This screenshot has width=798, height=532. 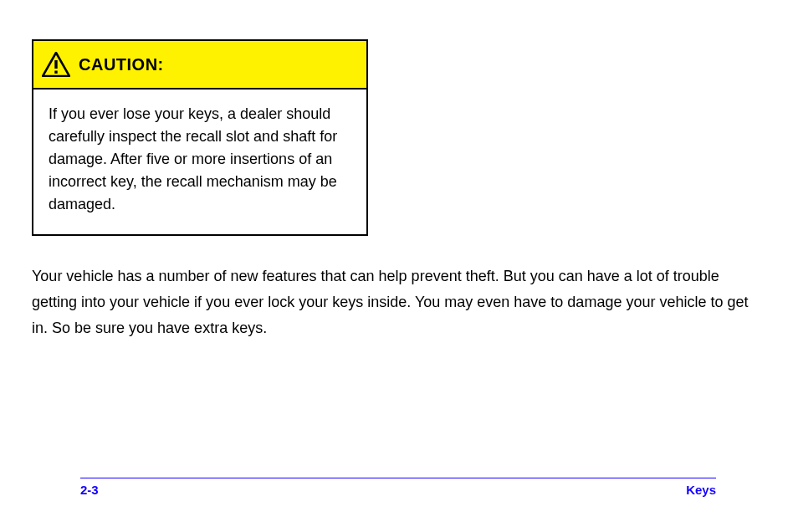 I want to click on footer-rule, so click(x=398, y=478).